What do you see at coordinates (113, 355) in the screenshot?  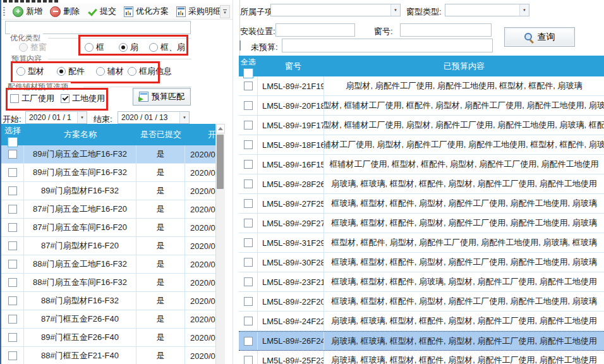 I see `plan-table-row: 88#门框五金F21-F40是2020/0` at bounding box center [113, 355].